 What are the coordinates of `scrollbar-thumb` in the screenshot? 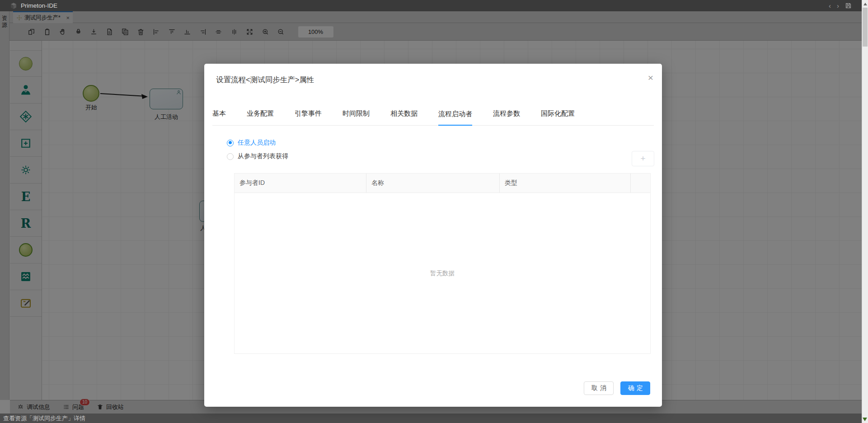 It's located at (865, 27).